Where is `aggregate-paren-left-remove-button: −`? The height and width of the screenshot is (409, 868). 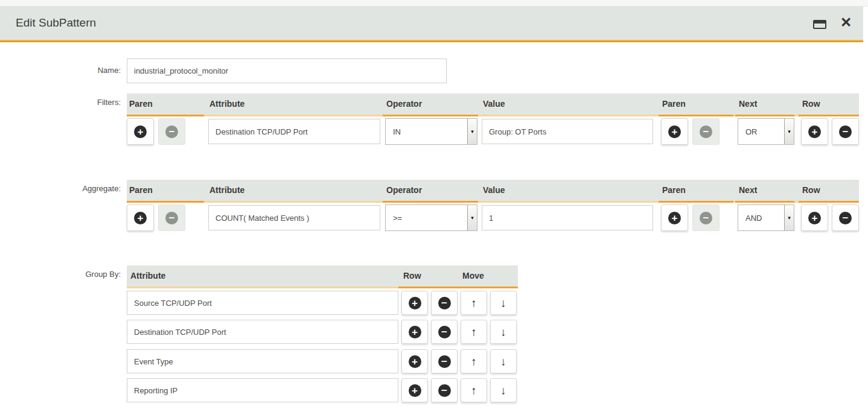
aggregate-paren-left-remove-button: − is located at coordinates (171, 218).